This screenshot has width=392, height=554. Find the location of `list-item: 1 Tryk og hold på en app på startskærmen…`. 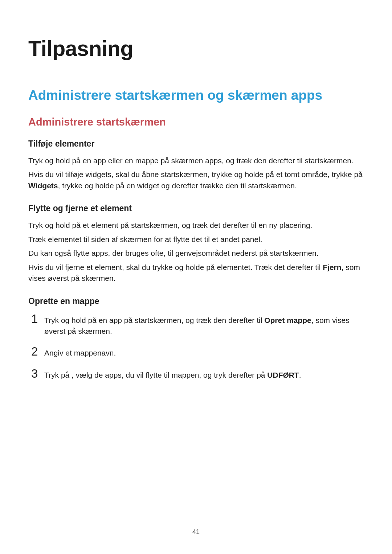

list-item: 1 Tryk og hold på en app på startskærmen… is located at coordinates (197, 325).